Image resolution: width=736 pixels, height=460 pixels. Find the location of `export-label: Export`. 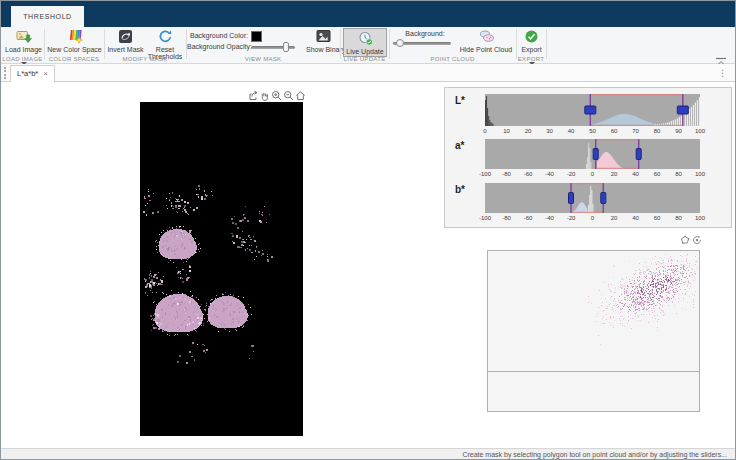

export-label: Export is located at coordinates (532, 50).